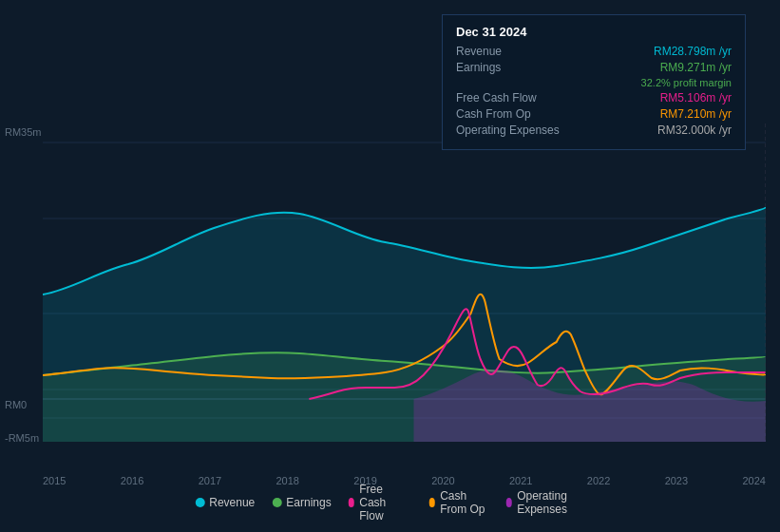  I want to click on tooltip-row-opex: Operating Expenses RM32.000k /yr, so click(594, 130).